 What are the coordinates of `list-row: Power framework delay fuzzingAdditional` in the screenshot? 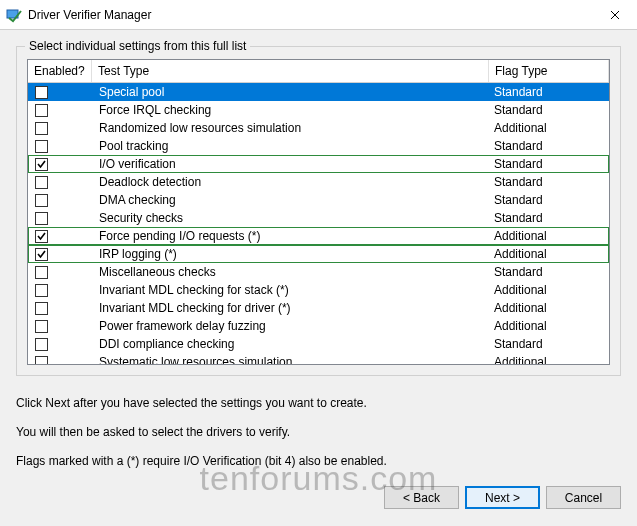 It's located at (318, 326).